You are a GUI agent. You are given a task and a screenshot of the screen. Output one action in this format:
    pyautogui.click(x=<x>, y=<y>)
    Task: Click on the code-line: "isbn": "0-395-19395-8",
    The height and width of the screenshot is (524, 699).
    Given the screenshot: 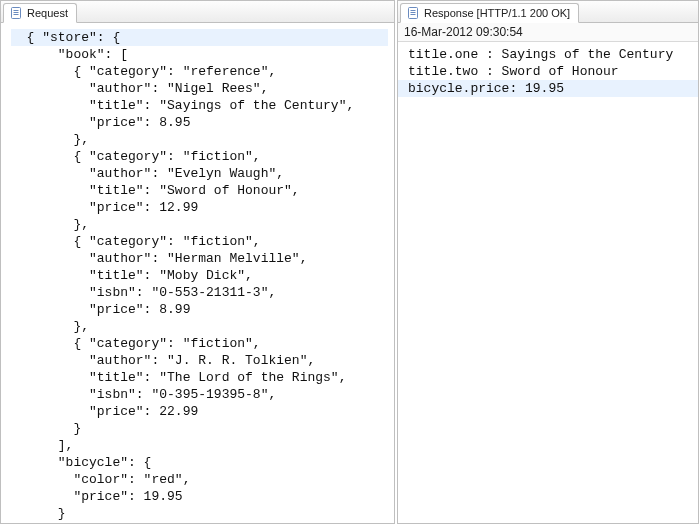 What is the action you would take?
    pyautogui.click(x=200, y=394)
    